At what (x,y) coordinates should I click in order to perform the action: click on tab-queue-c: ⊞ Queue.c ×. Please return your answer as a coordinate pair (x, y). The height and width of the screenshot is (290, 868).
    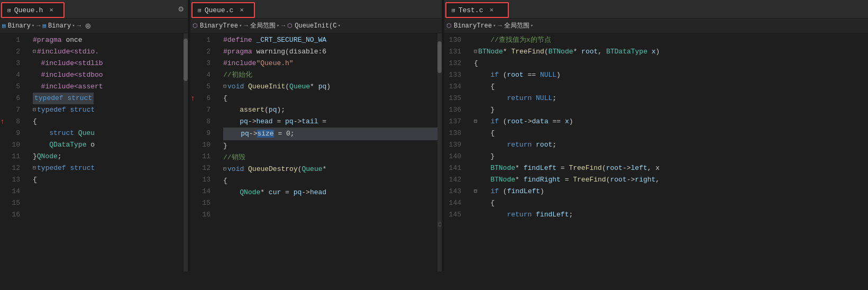
    Looking at the image, I should click on (223, 10).